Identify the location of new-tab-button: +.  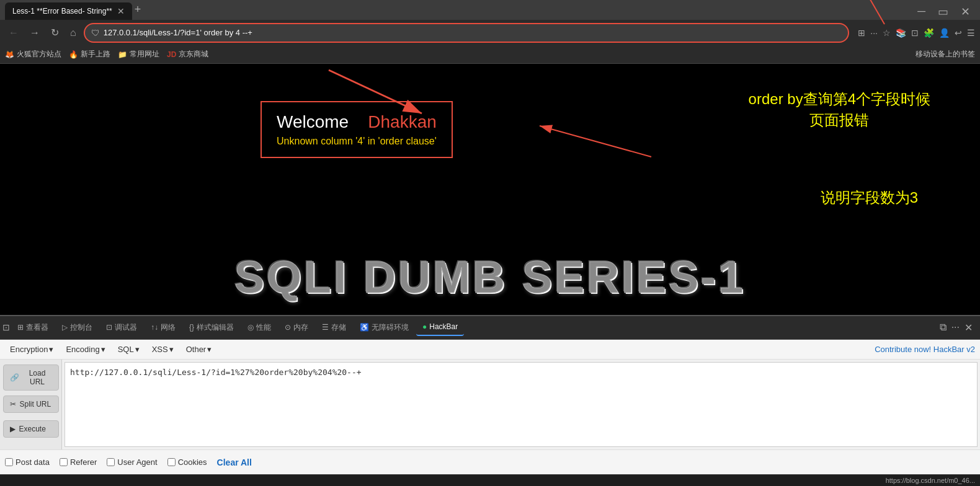
(138, 11).